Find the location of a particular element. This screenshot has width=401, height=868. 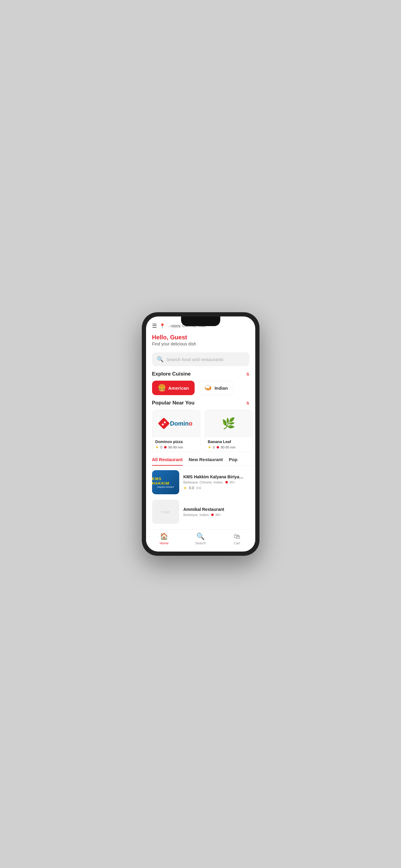

home-icon: 🏠 is located at coordinates (164, 536).